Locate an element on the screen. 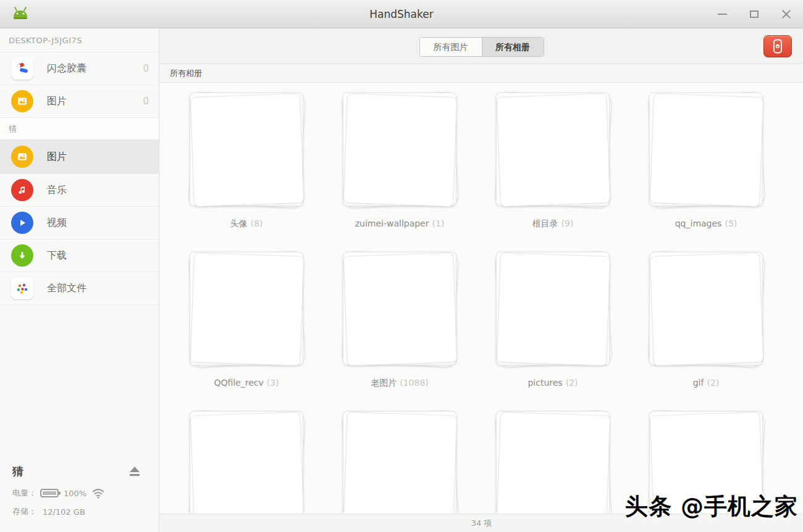 The image size is (803, 532). storage-value: 12/102 GB is located at coordinates (64, 512).